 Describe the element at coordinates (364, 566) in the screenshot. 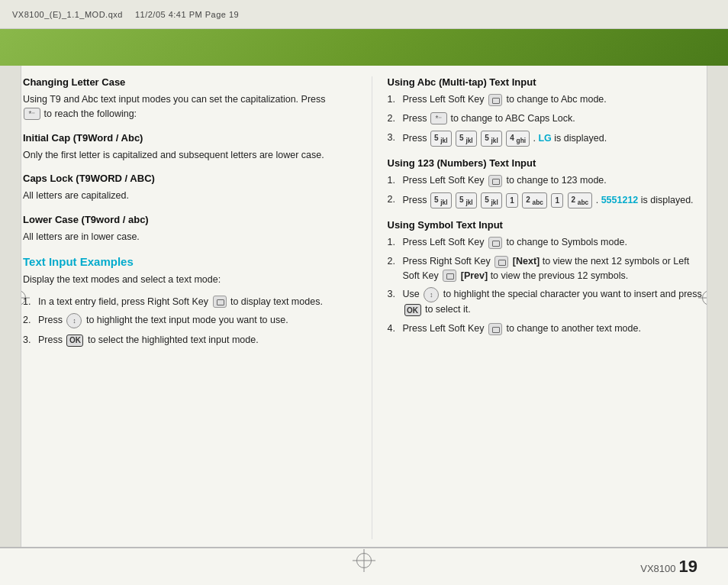

I see `footer: VX8100 19` at that location.